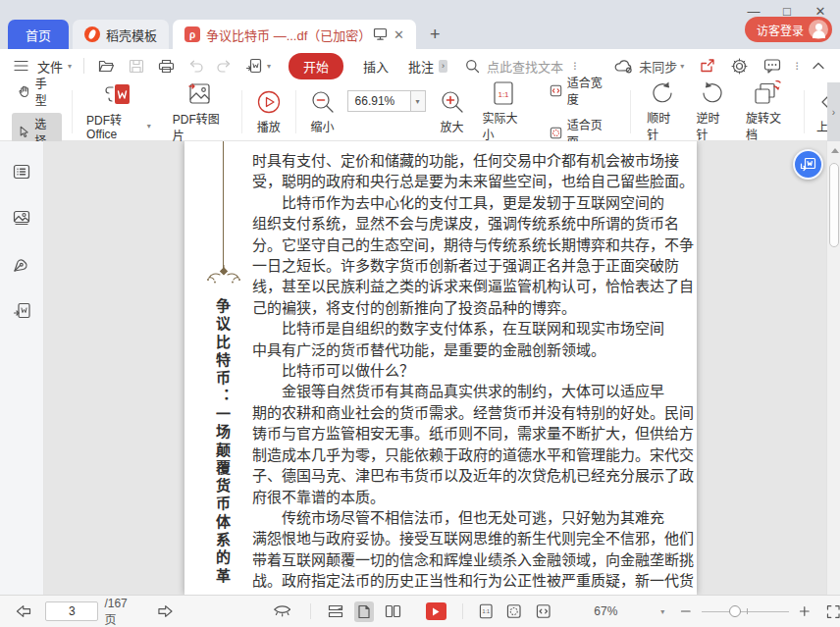  Describe the element at coordinates (119, 94) in the screenshot. I see `pdf-to-office-icon` at that location.